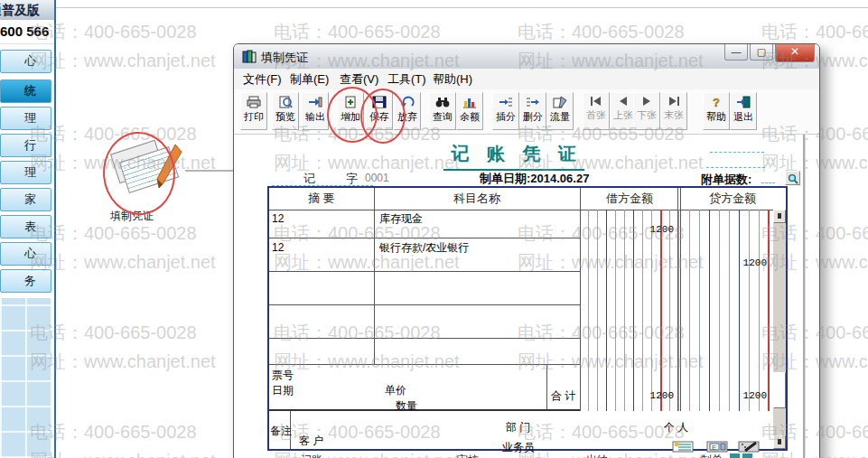  I want to click on flow-icon-label: 填制凭证, so click(132, 217).